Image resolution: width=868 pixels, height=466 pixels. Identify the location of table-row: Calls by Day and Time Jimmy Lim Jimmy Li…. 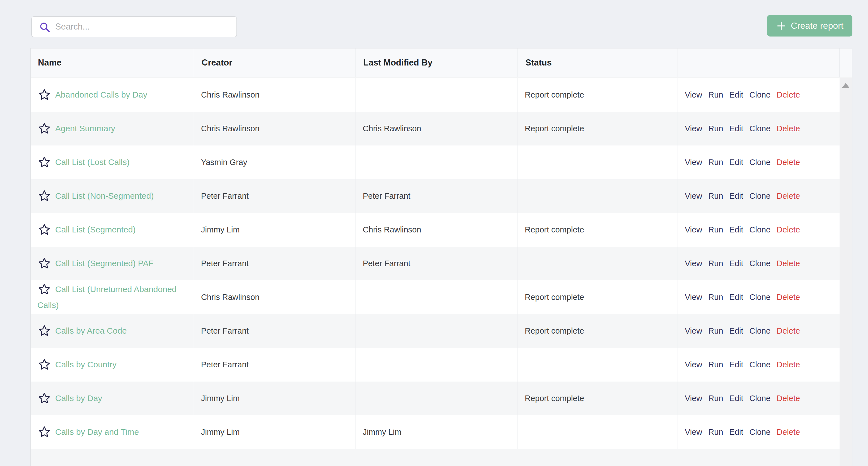
(435, 432).